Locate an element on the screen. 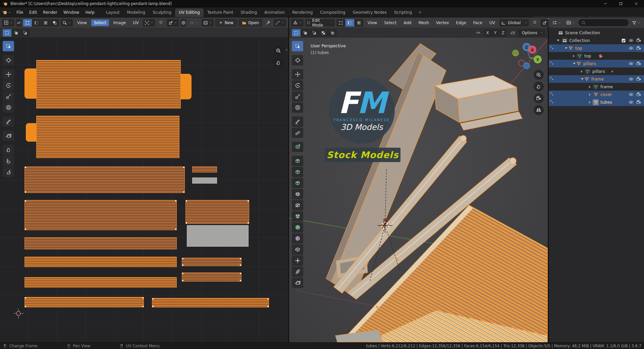  uv-tool-pinch is located at coordinates (8, 172).